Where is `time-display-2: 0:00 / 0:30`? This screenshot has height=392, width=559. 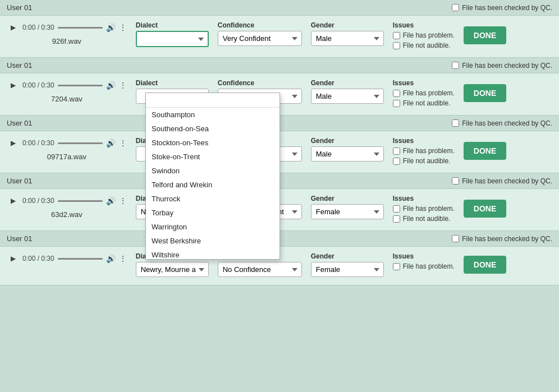 time-display-2: 0:00 / 0:30 is located at coordinates (38, 85).